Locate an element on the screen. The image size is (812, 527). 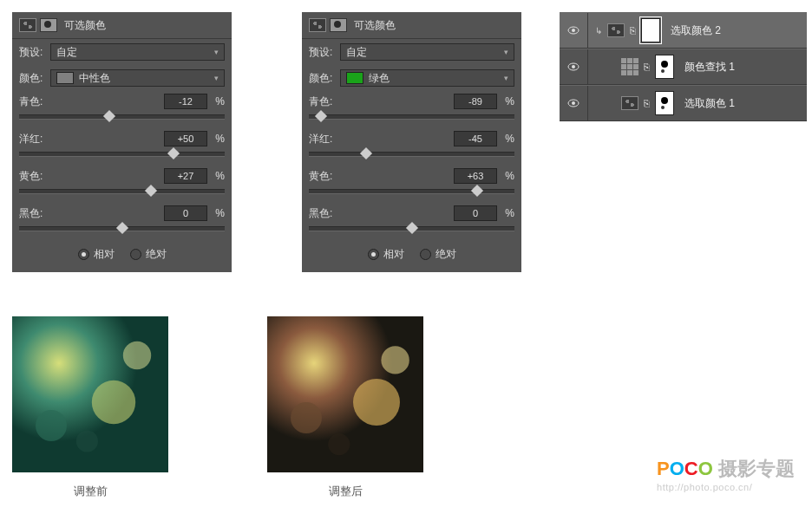
selective-color-panel: 可选颜色 预设:自定▾ 颜色:绿色▾ 青色:-89%洋红:-45%黄色:+63%… is located at coordinates (411, 142).